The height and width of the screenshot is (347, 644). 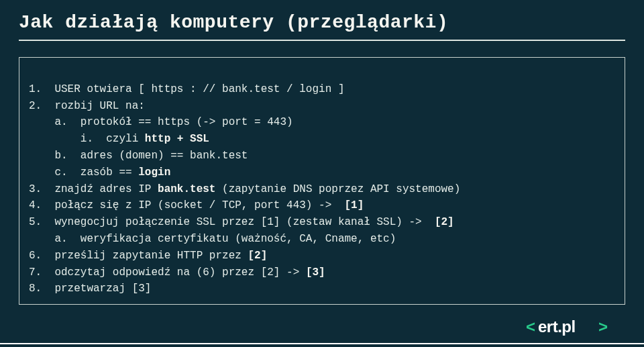 I want to click on line-3b-bold: http + SSL, so click(x=177, y=139).